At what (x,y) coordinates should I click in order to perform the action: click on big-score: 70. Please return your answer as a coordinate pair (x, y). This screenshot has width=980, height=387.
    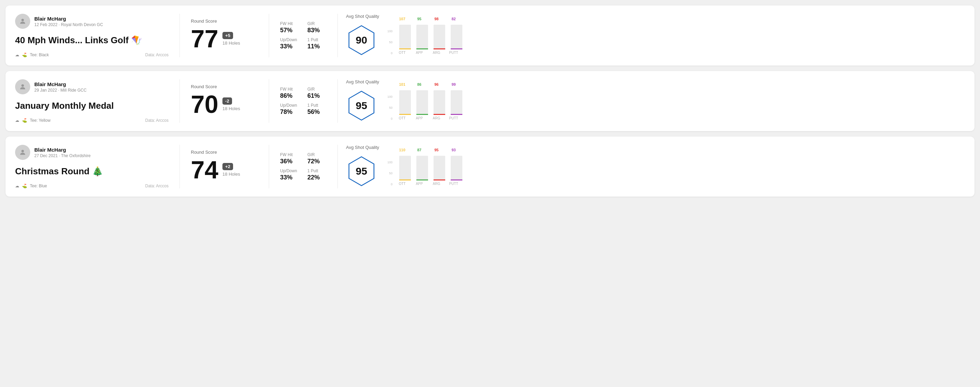
    Looking at the image, I should click on (205, 104).